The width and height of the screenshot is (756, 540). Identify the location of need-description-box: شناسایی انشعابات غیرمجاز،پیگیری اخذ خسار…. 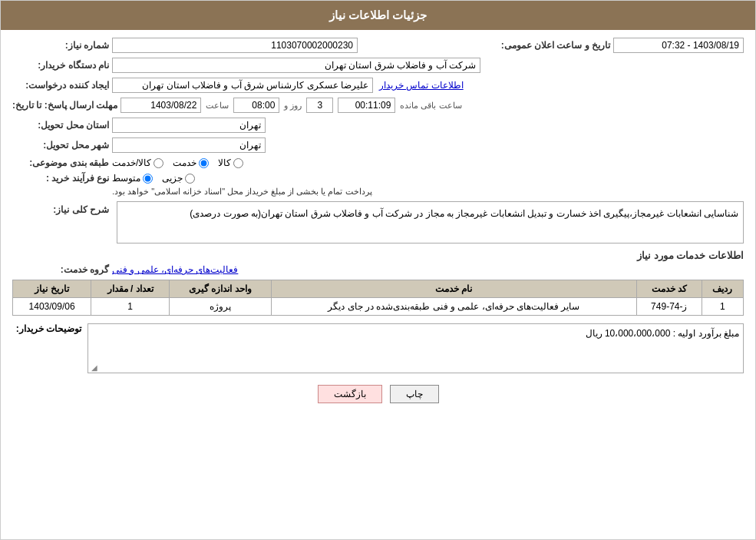
(430, 223).